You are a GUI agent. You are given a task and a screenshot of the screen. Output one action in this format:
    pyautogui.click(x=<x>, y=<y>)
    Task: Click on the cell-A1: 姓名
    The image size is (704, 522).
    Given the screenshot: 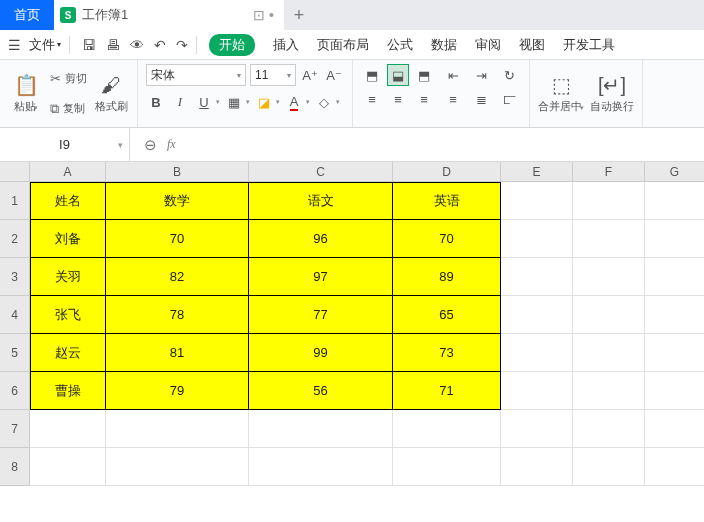 What is the action you would take?
    pyautogui.click(x=68, y=201)
    